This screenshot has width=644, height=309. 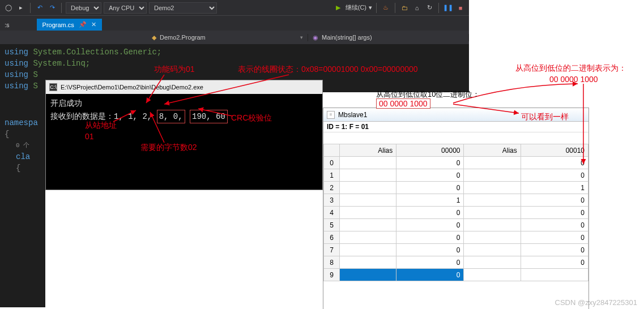 I want to click on tab-label: Program.cs, so click(x=58, y=25).